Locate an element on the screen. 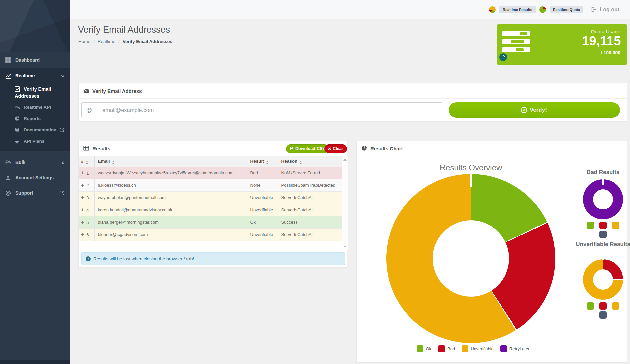  row-num: 3 is located at coordinates (88, 198).